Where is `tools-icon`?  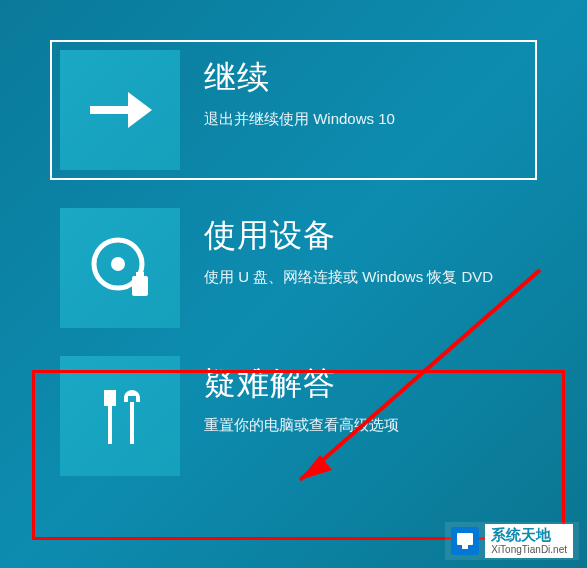 tools-icon is located at coordinates (120, 416).